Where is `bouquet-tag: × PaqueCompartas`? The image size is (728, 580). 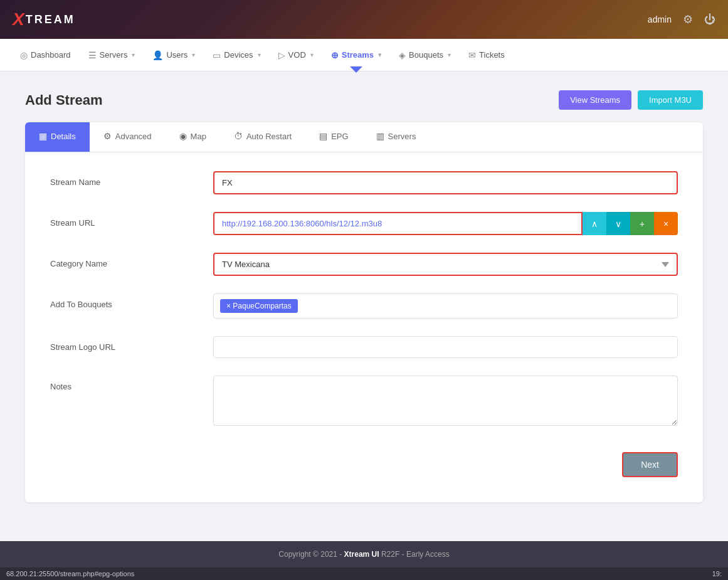
bouquet-tag: × PaqueCompartas is located at coordinates (259, 306).